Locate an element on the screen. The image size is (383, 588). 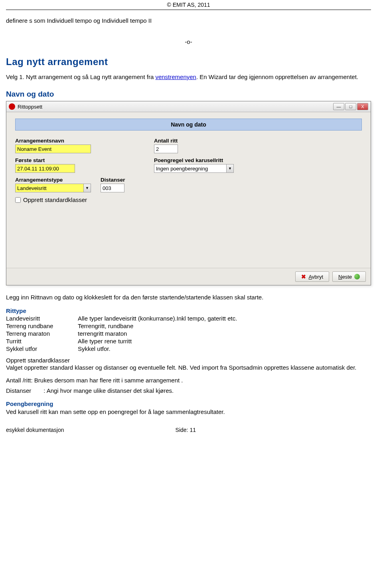
maximize-button: □ is located at coordinates (351, 107).